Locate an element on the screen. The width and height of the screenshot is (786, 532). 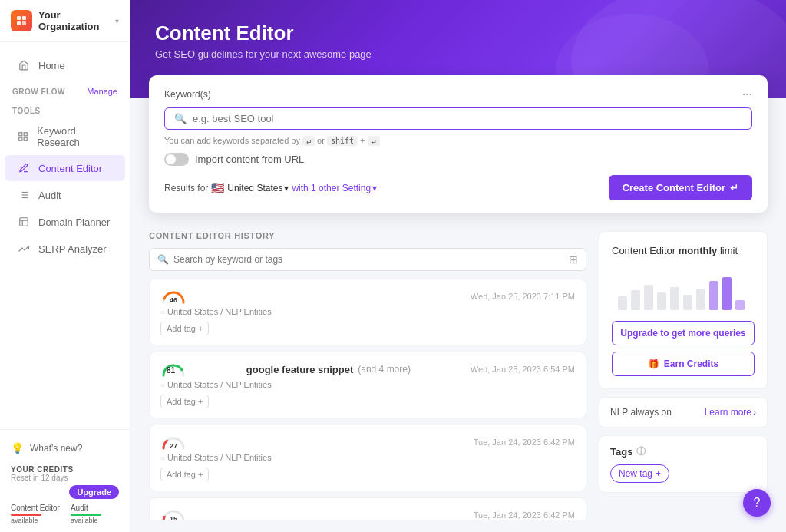
sidebar-item-audit: Audit is located at coordinates (64, 195).